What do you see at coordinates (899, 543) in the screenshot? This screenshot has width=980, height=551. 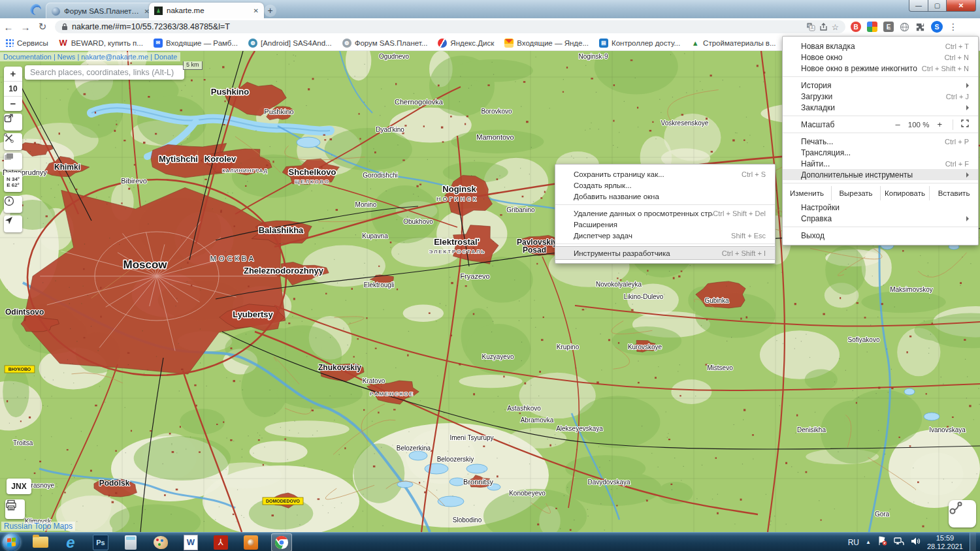 I see `network-icon` at bounding box center [899, 543].